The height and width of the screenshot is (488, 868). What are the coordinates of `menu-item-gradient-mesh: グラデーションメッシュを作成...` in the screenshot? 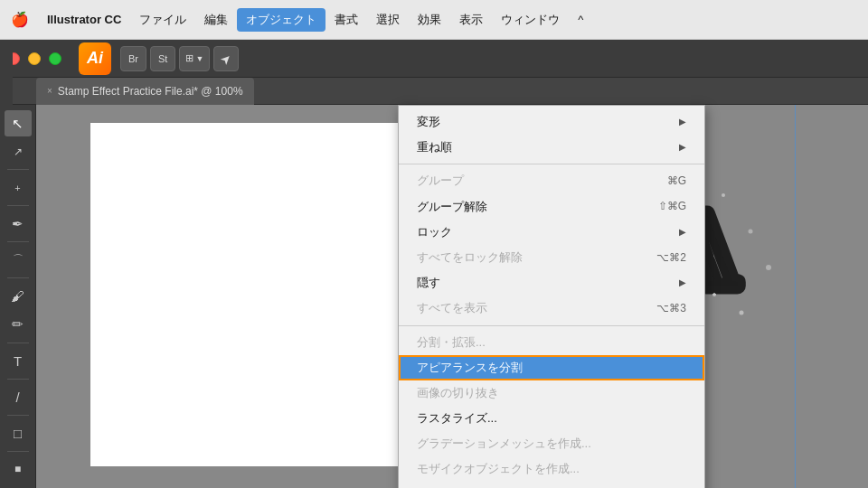 It's located at (552, 444).